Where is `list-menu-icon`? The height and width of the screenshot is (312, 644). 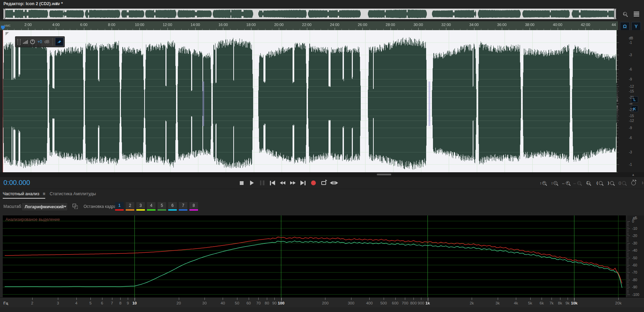
list-menu-icon is located at coordinates (636, 14).